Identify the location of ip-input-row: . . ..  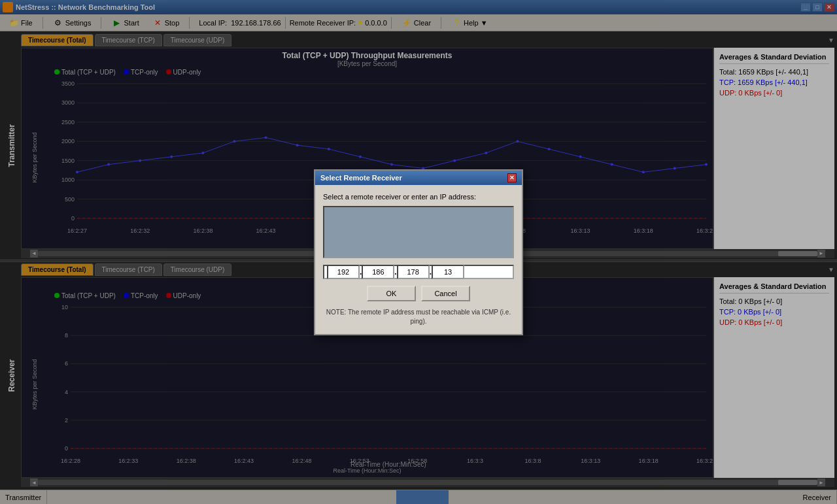
(418, 272).